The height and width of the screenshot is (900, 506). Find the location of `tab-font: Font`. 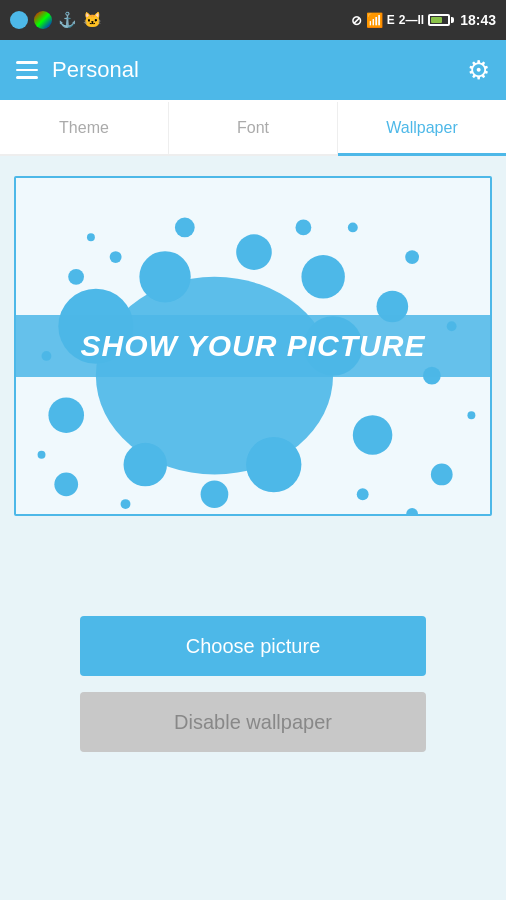

tab-font: Font is located at coordinates (254, 129).